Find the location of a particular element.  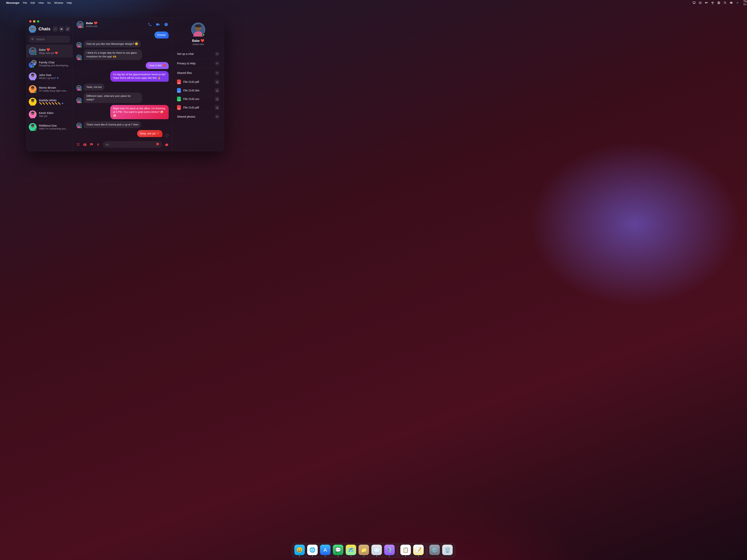

section-label: Shared photos is located at coordinates (186, 117).